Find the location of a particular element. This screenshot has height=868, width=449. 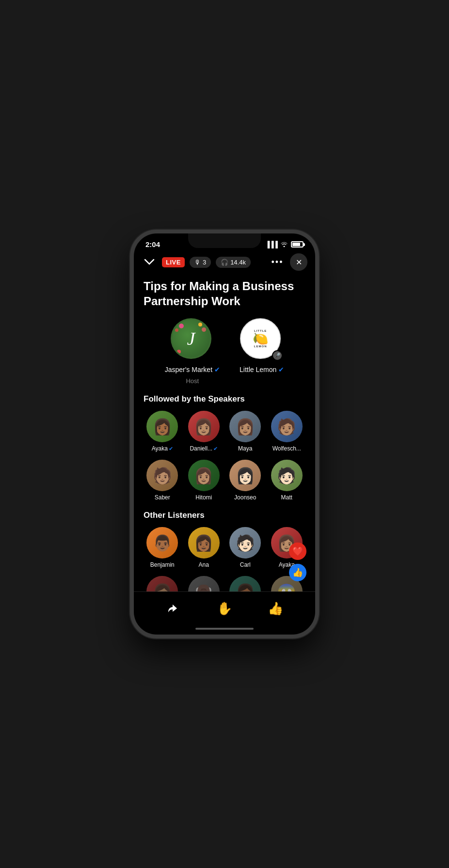

hitomi-name: Hitomi is located at coordinates (204, 497).